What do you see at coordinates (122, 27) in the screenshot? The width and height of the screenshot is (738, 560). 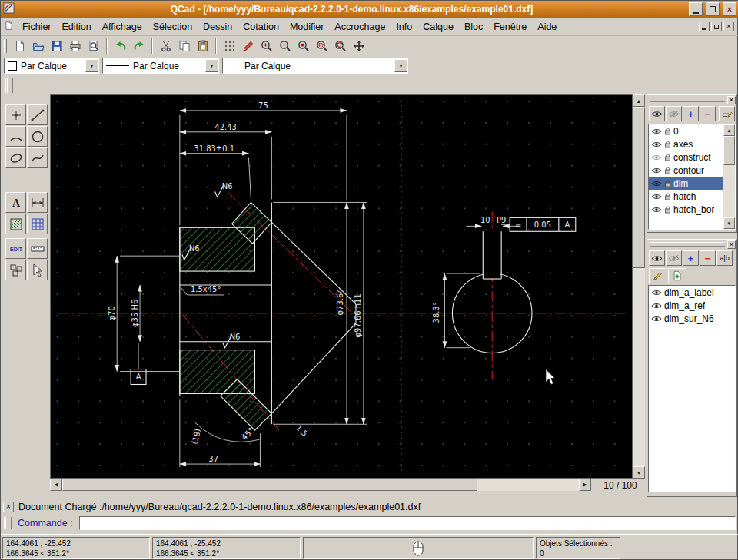 I see `menu-affichage: Affichage` at bounding box center [122, 27].